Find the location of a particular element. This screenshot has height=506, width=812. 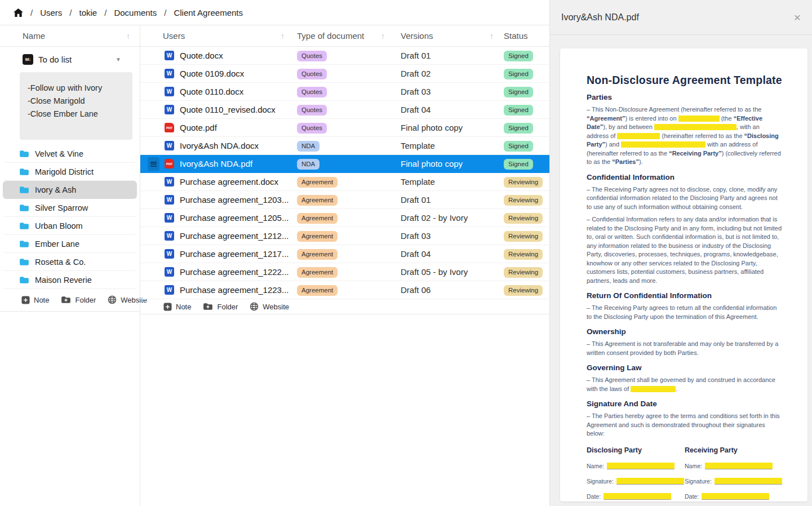

column-label: Type of document is located at coordinates (330, 36).